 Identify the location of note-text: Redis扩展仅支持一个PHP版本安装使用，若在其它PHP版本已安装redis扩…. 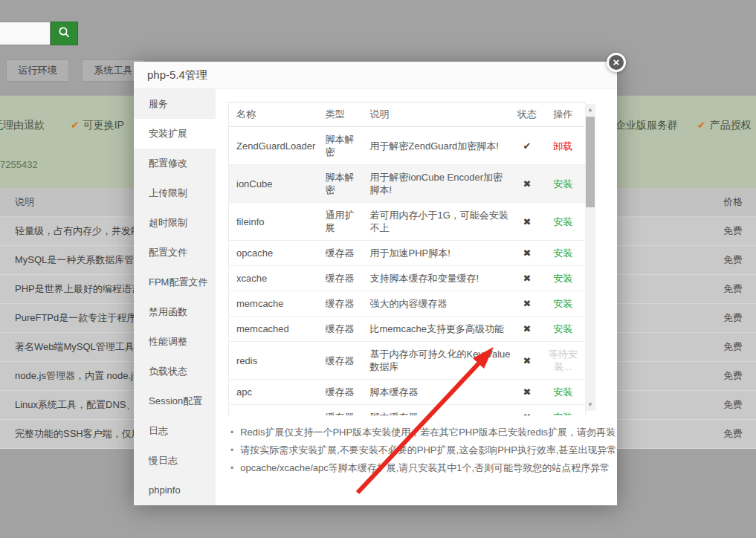
(428, 432).